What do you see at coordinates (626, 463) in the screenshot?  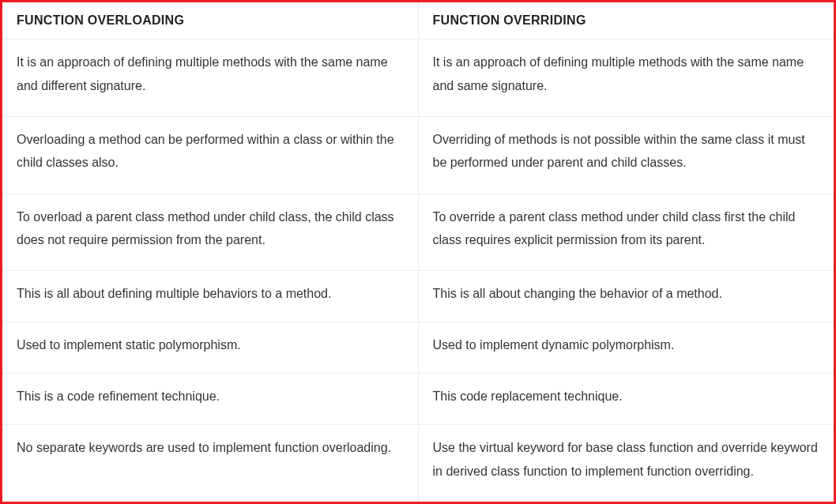 I see `cell-overriding: Use the virtual keyword for base class f…` at bounding box center [626, 463].